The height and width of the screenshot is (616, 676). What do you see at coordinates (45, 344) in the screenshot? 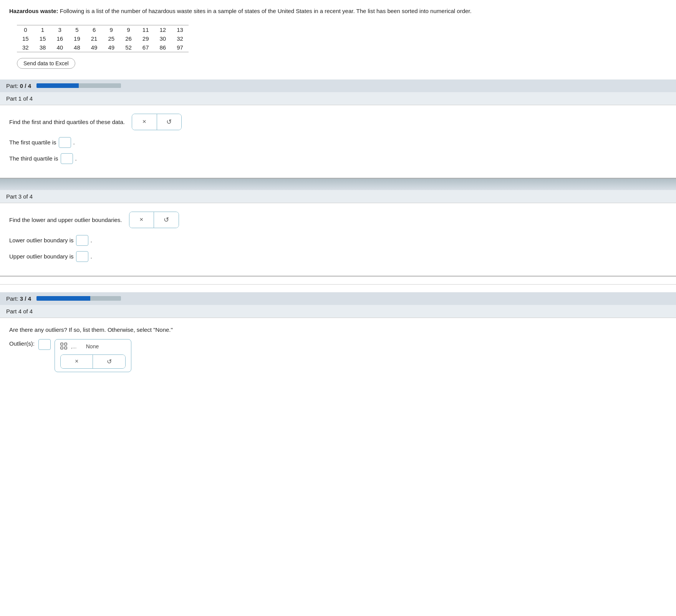
I see `part4-outlier-input` at bounding box center [45, 344].